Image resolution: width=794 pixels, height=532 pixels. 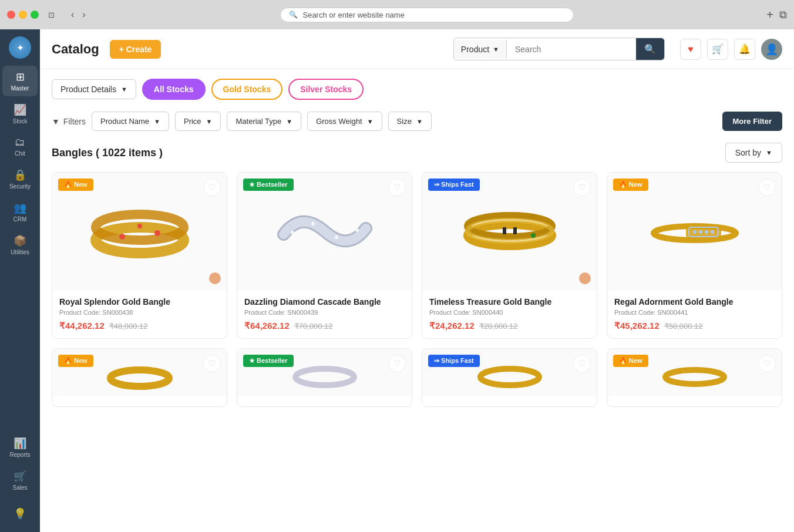 What do you see at coordinates (20, 212) in the screenshot?
I see `sidebar-item-crm: 👥 CRM` at bounding box center [20, 212].